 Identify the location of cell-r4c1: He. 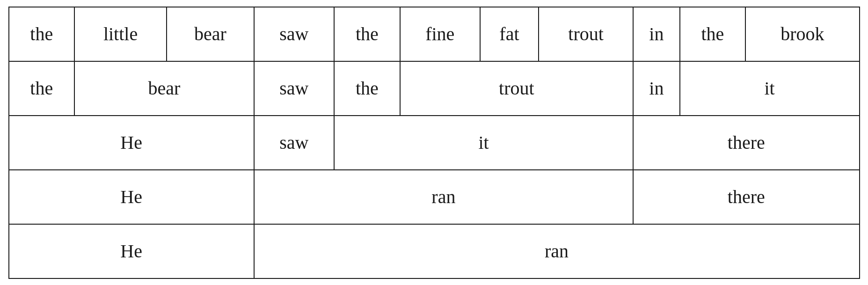
(131, 197).